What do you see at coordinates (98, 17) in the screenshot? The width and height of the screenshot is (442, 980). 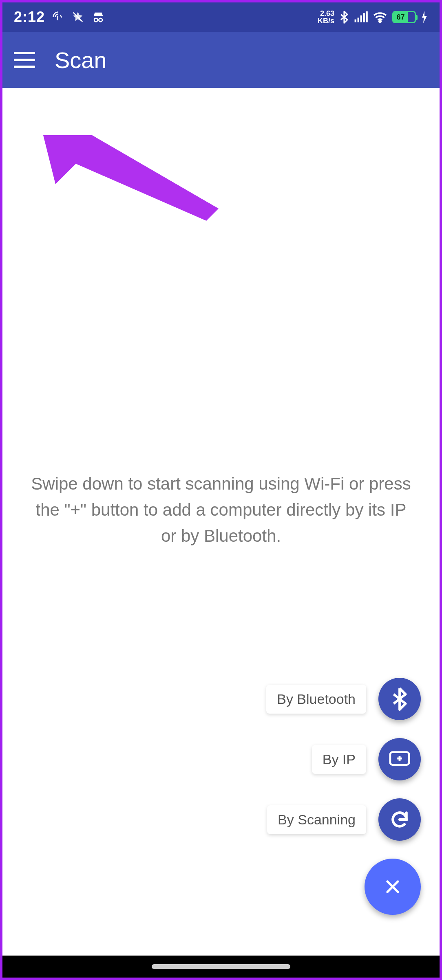 I see `incognito-icon` at bounding box center [98, 17].